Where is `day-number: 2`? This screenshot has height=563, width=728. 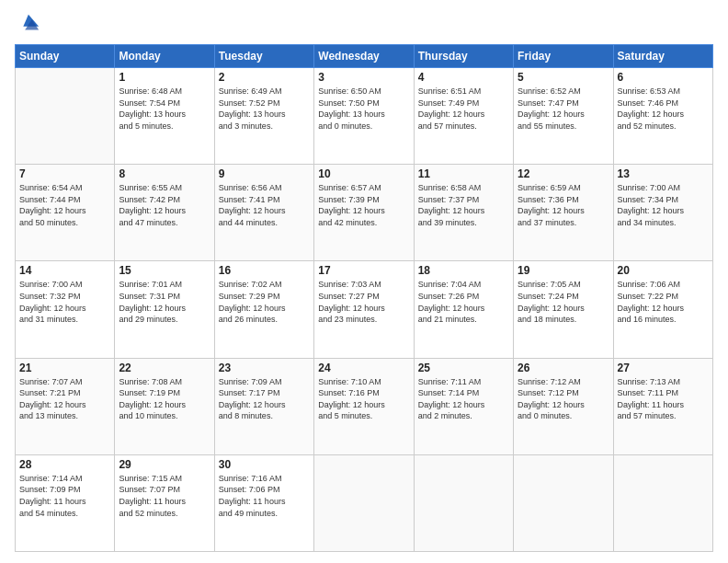
day-number: 2 is located at coordinates (265, 77).